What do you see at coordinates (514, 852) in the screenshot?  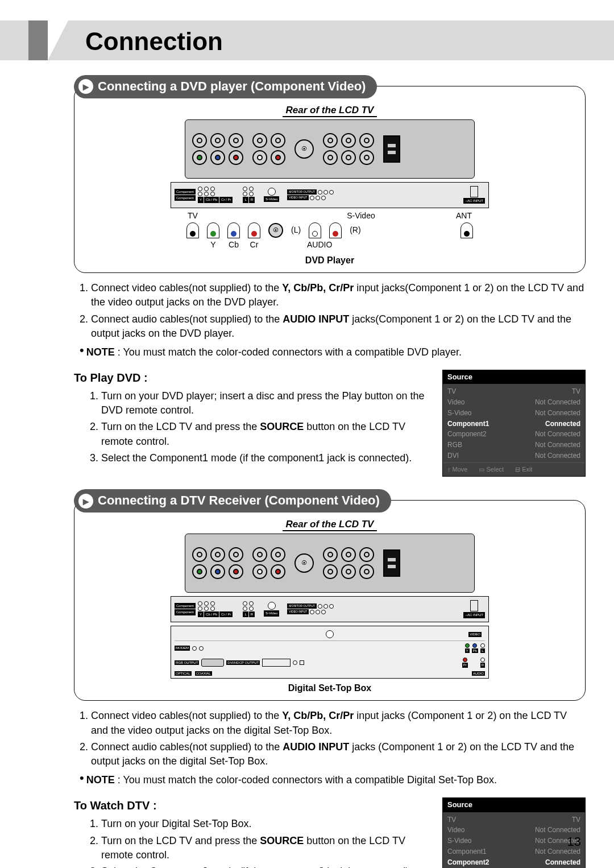 I see `osd-row: Component1Not Connected` at bounding box center [514, 852].